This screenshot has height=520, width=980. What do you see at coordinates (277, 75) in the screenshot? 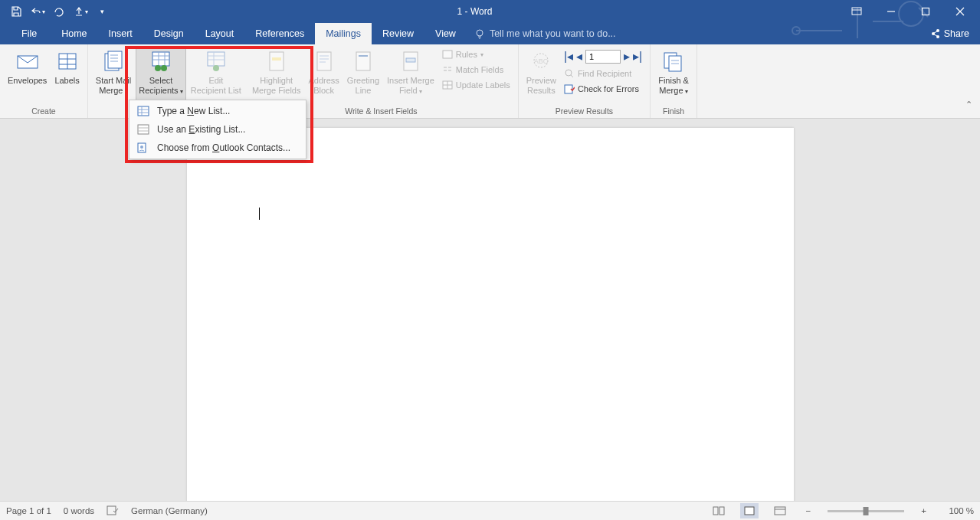
I see `highlight-merge-fields-button: HighlightMerge Fields` at bounding box center [277, 75].